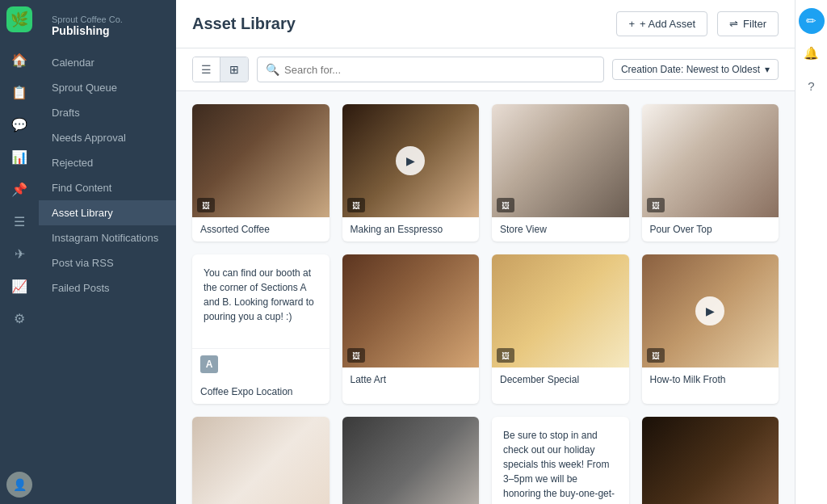 The height and width of the screenshot is (504, 827). Describe the element at coordinates (485, 24) in the screenshot. I see `main-header: Asset Library + + Add Asset ⇌ Filter` at that location.